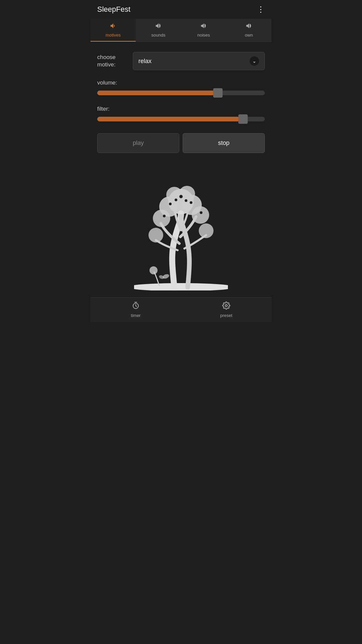  I want to click on preset-label: preset, so click(226, 315).